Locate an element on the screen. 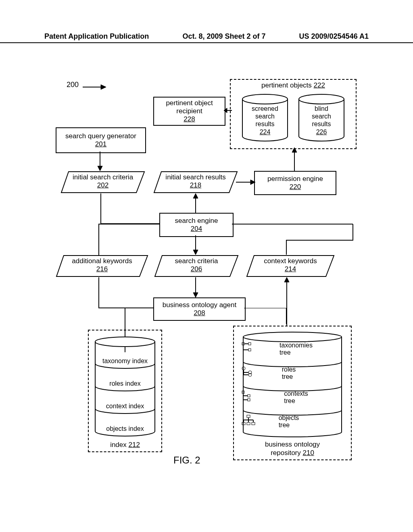  additional-keywords: additional keywords 216 is located at coordinates (102, 266).